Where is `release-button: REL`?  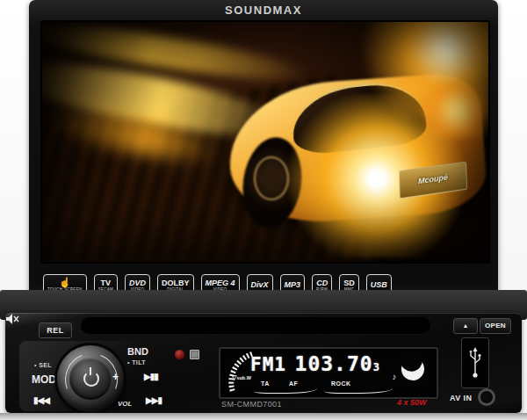 release-button: REL is located at coordinates (55, 330).